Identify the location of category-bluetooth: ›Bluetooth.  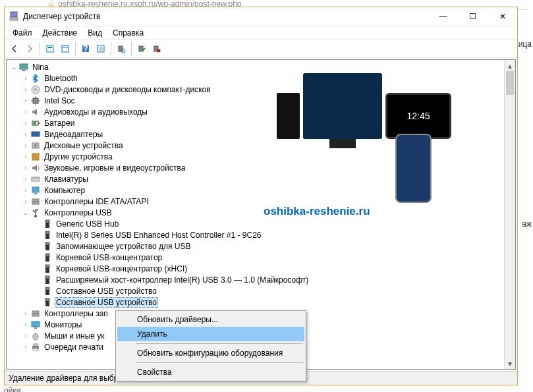
(262, 78).